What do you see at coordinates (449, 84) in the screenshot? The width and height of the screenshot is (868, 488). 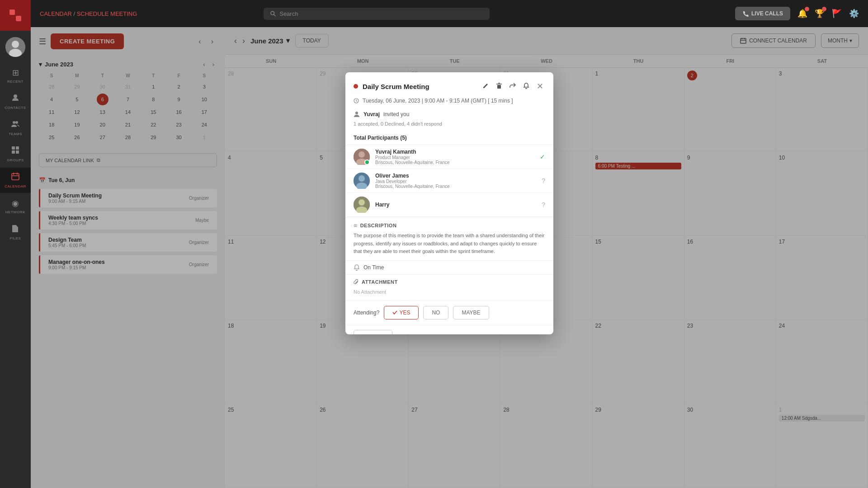 I see `modal-header: Daily Scrum Meeting` at bounding box center [449, 84].